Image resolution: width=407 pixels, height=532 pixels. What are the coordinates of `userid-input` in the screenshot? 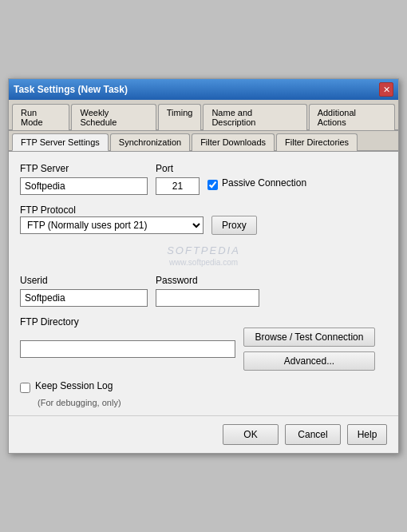 It's located at (84, 298).